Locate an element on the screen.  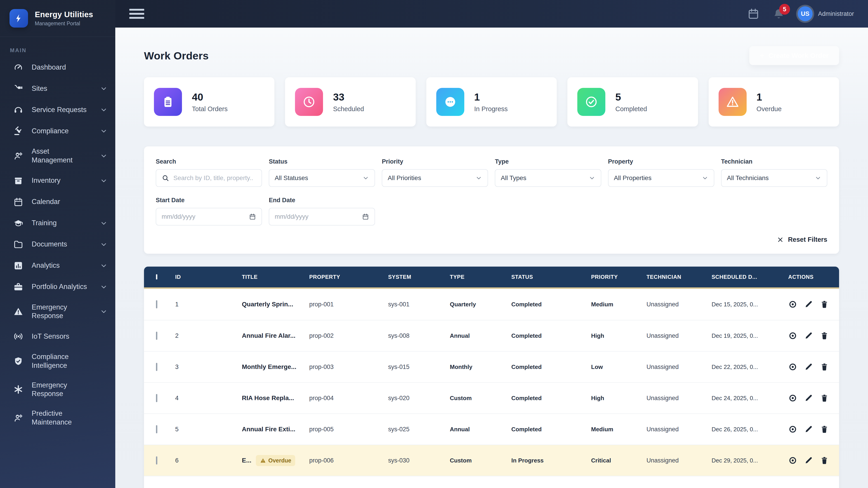
filter-dropdown: All Properties is located at coordinates (661, 178).